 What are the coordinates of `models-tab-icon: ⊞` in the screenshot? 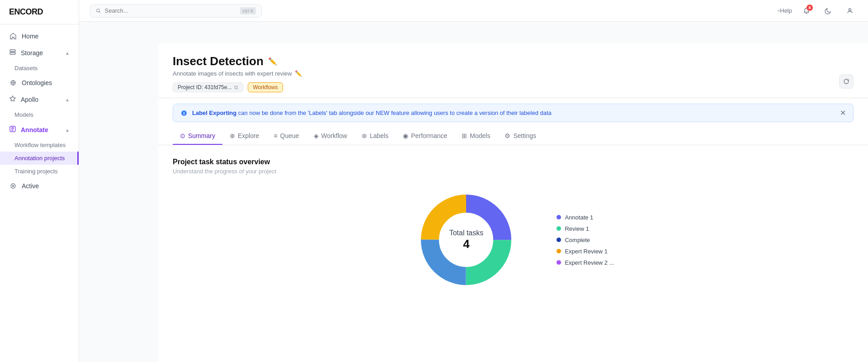 It's located at (464, 136).